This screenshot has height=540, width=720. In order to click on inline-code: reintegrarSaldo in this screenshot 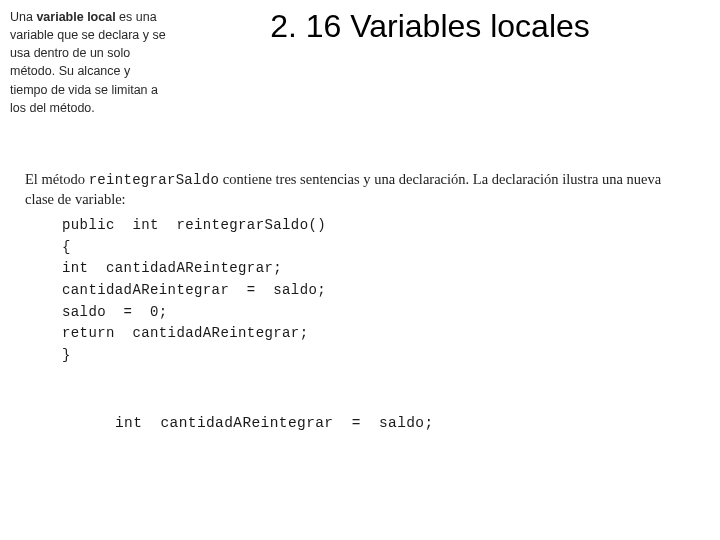, I will do `click(154, 180)`.